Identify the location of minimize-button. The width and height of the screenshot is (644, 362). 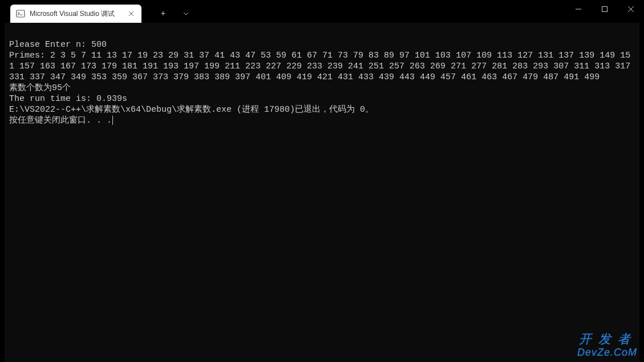
(578, 9).